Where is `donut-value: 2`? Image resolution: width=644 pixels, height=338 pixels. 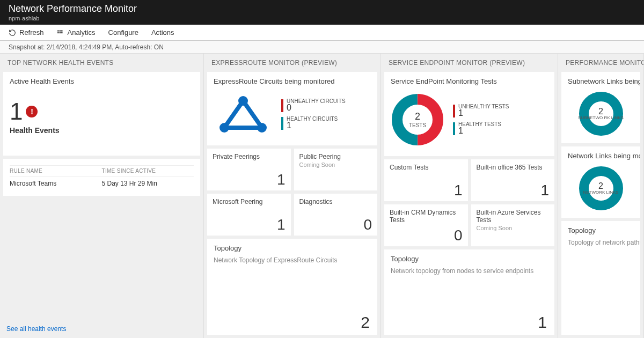 donut-value: 2 is located at coordinates (418, 117).